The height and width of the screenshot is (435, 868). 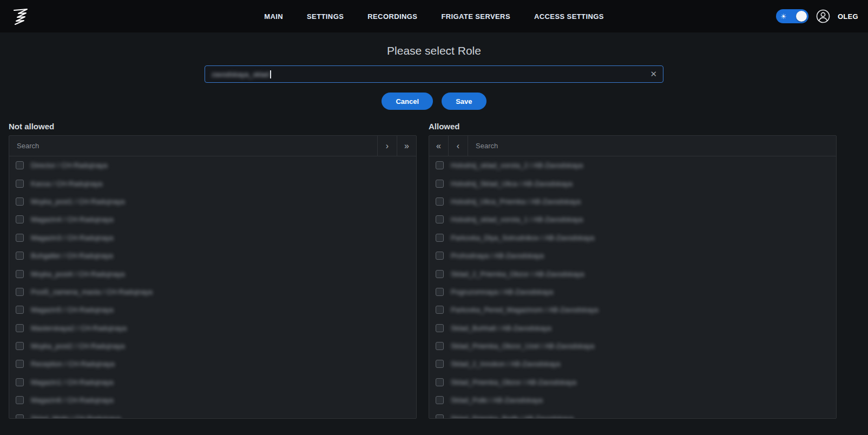 I want to click on camera-list-item: Magazin3 / CH-Radujnaya, so click(x=213, y=238).